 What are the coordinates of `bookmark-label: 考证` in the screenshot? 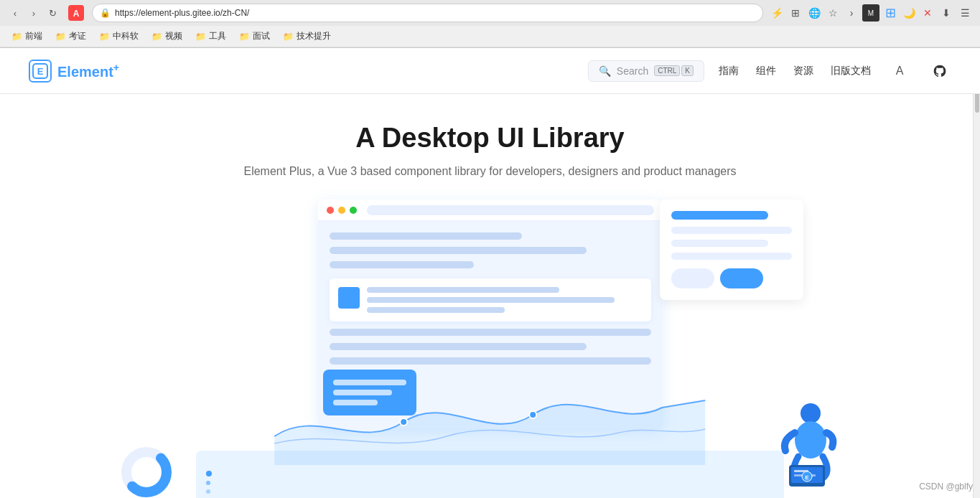 It's located at (78, 36).